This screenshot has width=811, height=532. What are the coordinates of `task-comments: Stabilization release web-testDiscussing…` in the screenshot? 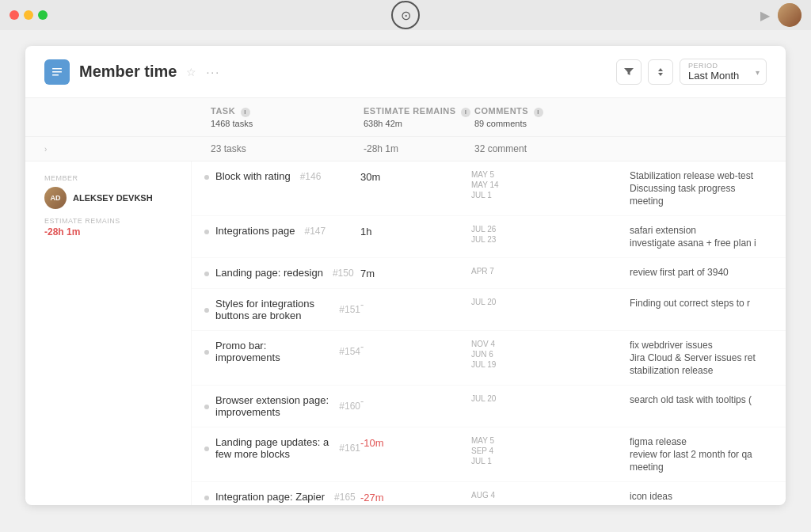 It's located at (708, 188).